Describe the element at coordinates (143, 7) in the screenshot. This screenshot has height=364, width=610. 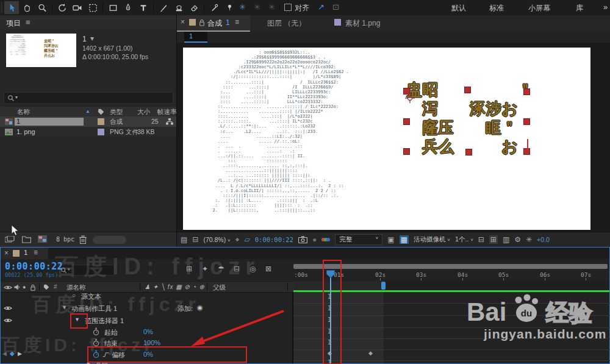
I see `type-tool-button` at that location.